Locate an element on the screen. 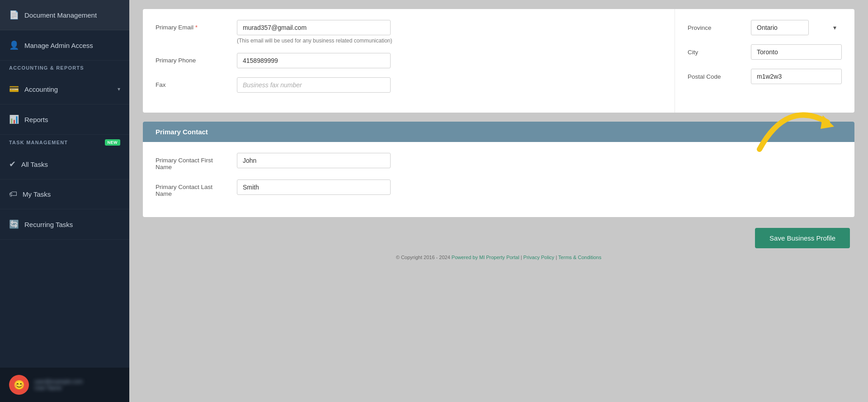  primary-email-hint: (This email will be used for any busines… is located at coordinates (315, 41).